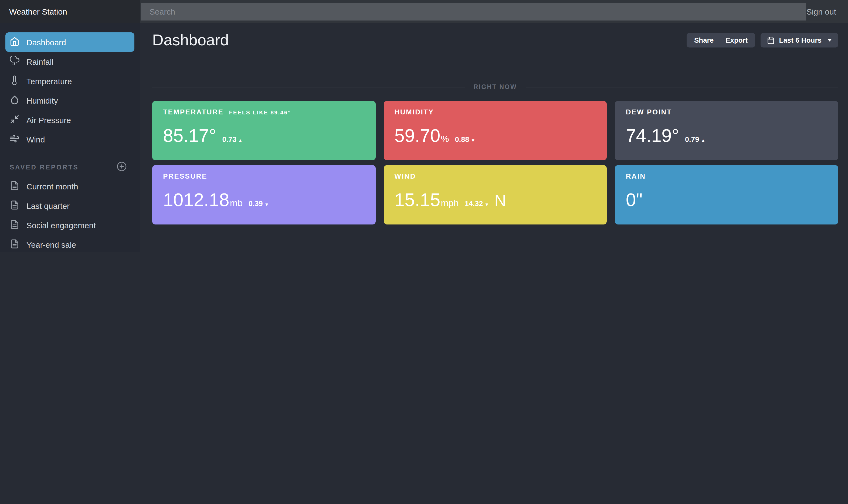 Image resolution: width=848 pixels, height=504 pixels. What do you see at coordinates (15, 61) in the screenshot?
I see `cloud-rain-icon` at bounding box center [15, 61].